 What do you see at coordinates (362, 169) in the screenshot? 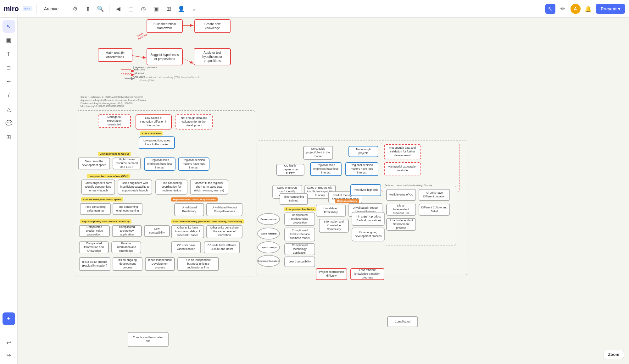
I see `r-node-regional-dec: Regional decision makers have less inter…` at bounding box center [362, 169].